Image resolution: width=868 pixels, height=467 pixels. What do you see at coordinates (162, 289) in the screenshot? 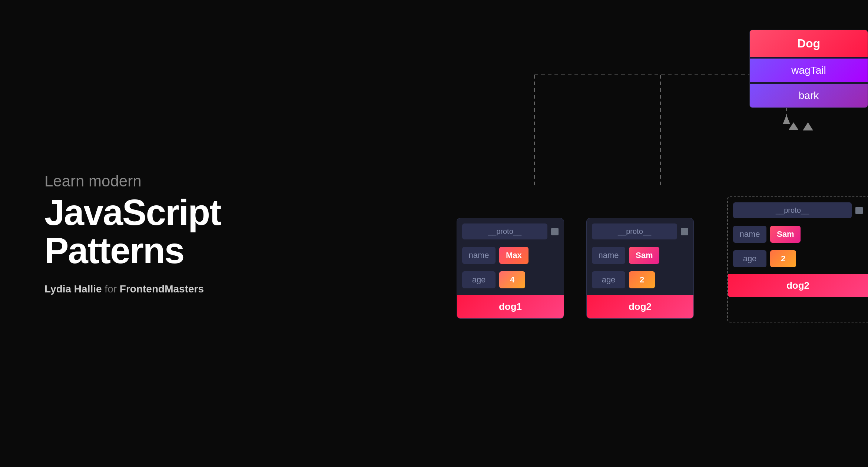
I see `platform-name: FrontendMasters` at bounding box center [162, 289].